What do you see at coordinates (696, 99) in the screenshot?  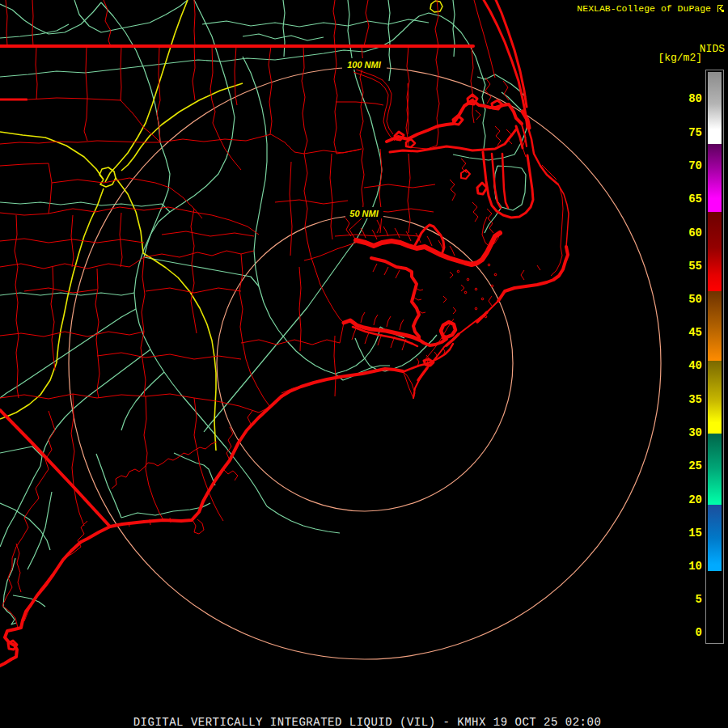 I see `svg-text: 80` at bounding box center [696, 99].